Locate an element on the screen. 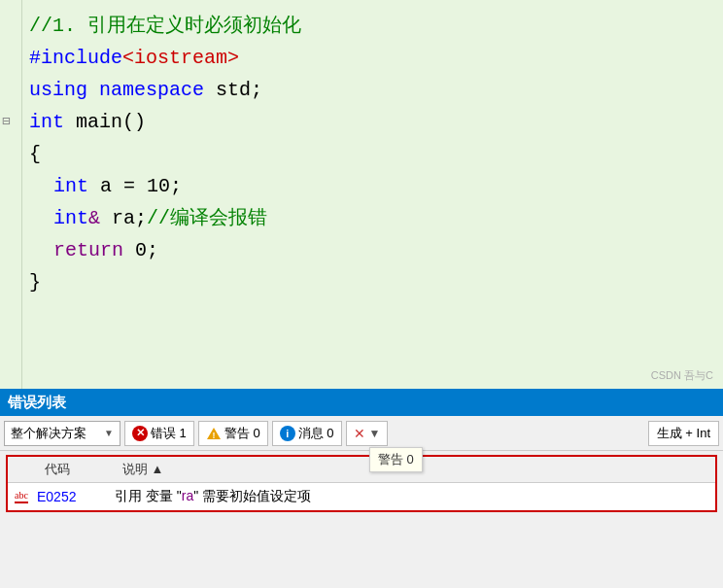  code-keyword-return: return is located at coordinates (88, 251).